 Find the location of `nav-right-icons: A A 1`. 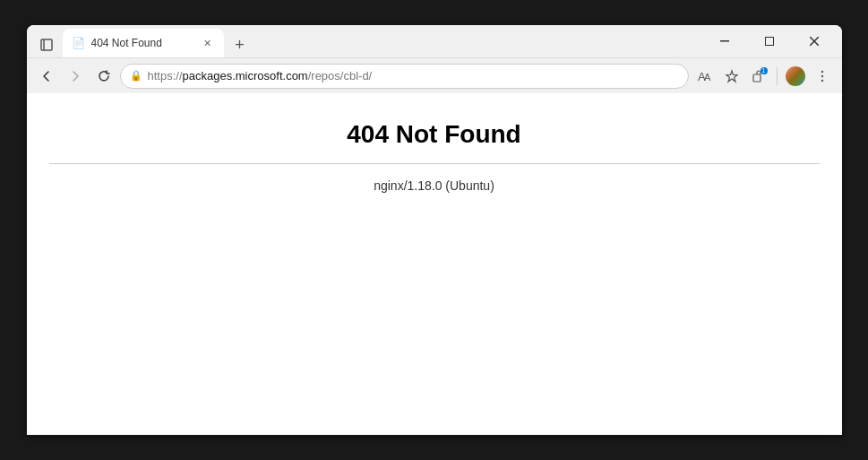

nav-right-icons: A A 1 is located at coordinates (763, 76).